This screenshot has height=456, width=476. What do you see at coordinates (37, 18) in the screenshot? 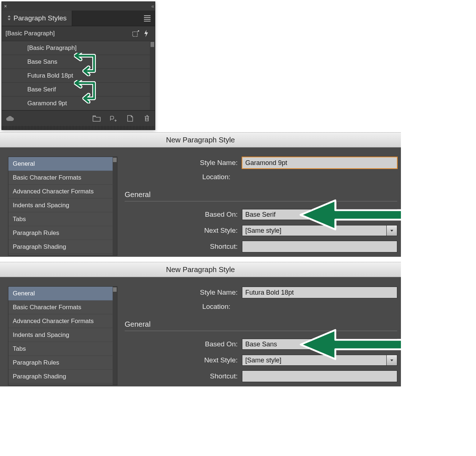
I see `tab-paragraph-styles: Paragraph Styles` at bounding box center [37, 18].